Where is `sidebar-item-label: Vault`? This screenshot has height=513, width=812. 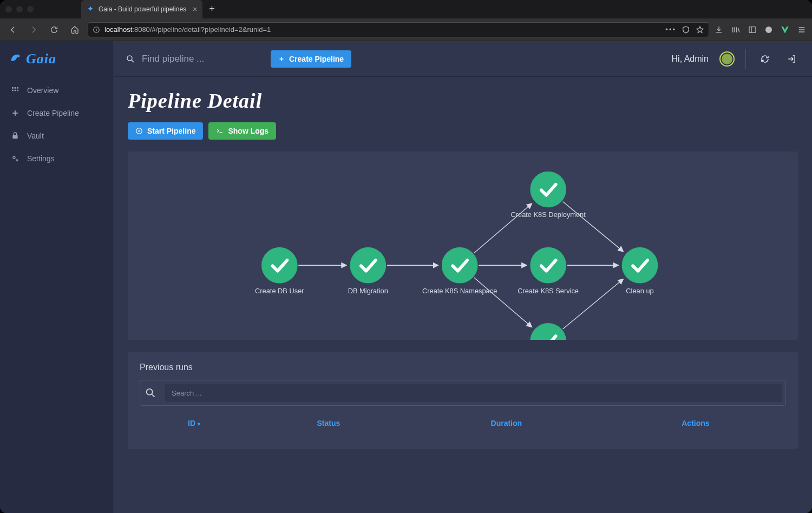
sidebar-item-label: Vault is located at coordinates (36, 136).